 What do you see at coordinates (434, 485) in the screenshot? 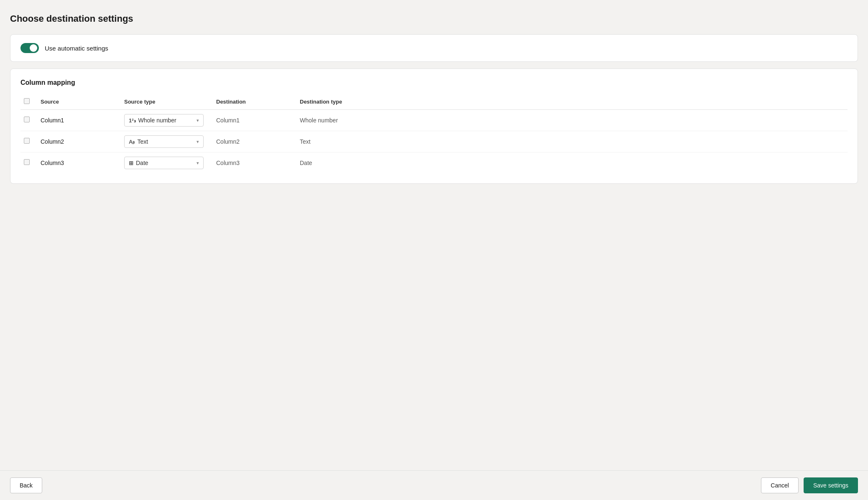
I see `footer: Back Cancel Save settings` at bounding box center [434, 485].